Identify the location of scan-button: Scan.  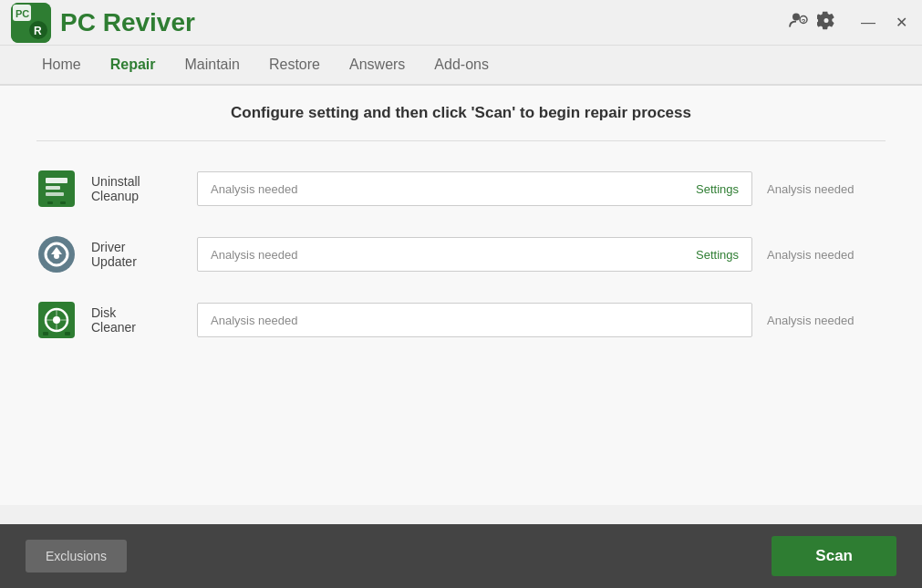
(834, 556).